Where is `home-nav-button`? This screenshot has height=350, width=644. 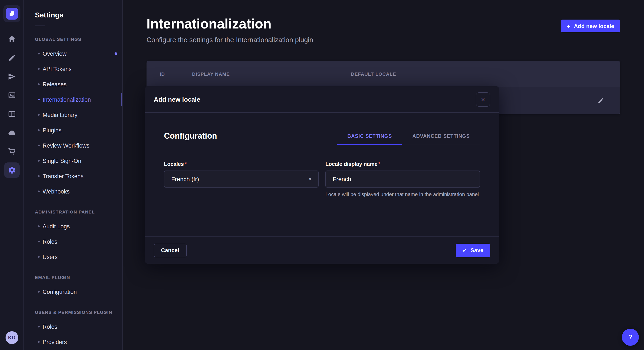 home-nav-button is located at coordinates (12, 39).